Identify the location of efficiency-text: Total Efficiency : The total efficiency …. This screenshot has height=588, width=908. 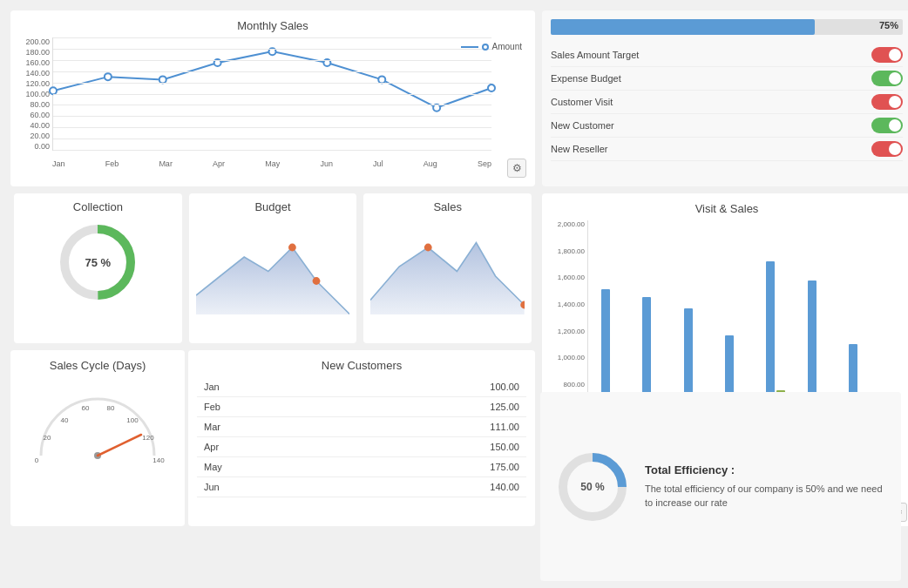
(767, 487).